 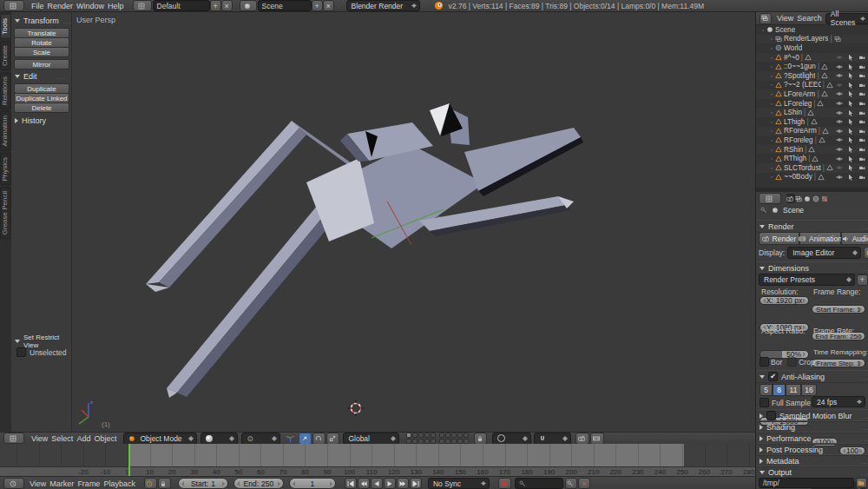 What do you see at coordinates (800, 66) in the screenshot?
I see `outliner-item-label: ::0~~1gun` at bounding box center [800, 66].